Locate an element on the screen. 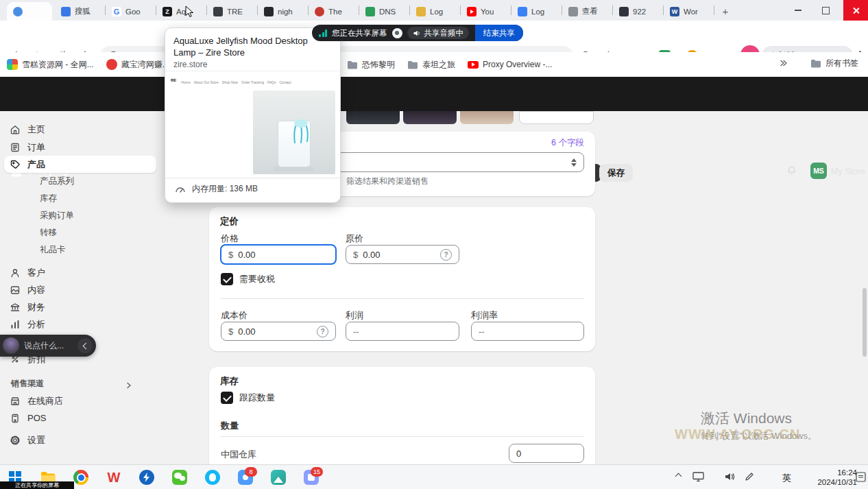 This screenshot has width=868, height=489. jellyfish-lamp-photo is located at coordinates (294, 132).